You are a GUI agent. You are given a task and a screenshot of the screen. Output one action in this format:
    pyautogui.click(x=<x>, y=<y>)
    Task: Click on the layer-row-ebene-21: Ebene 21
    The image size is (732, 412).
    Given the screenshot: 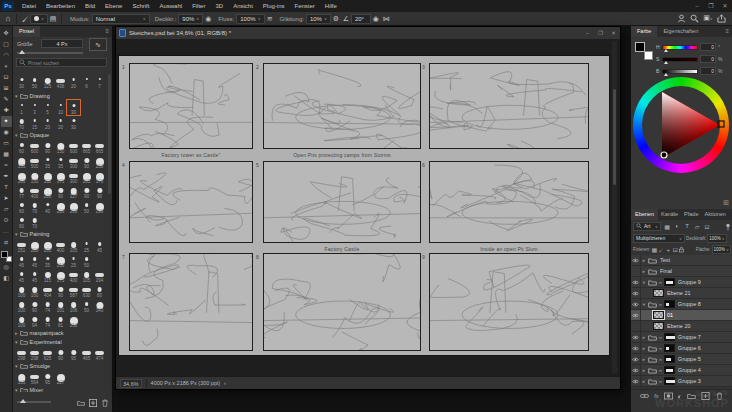 What is the action you would take?
    pyautogui.click(x=682, y=294)
    